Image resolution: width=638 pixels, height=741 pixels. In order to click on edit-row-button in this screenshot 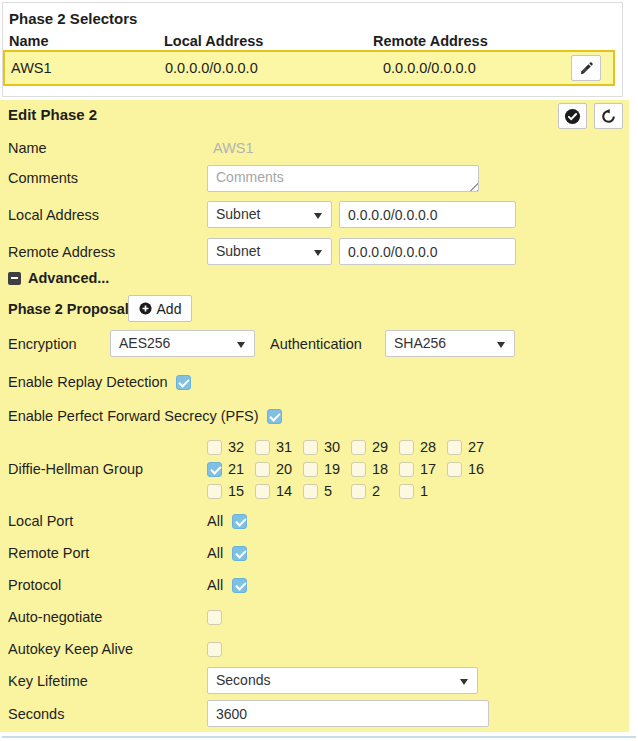, I will do `click(586, 68)`.